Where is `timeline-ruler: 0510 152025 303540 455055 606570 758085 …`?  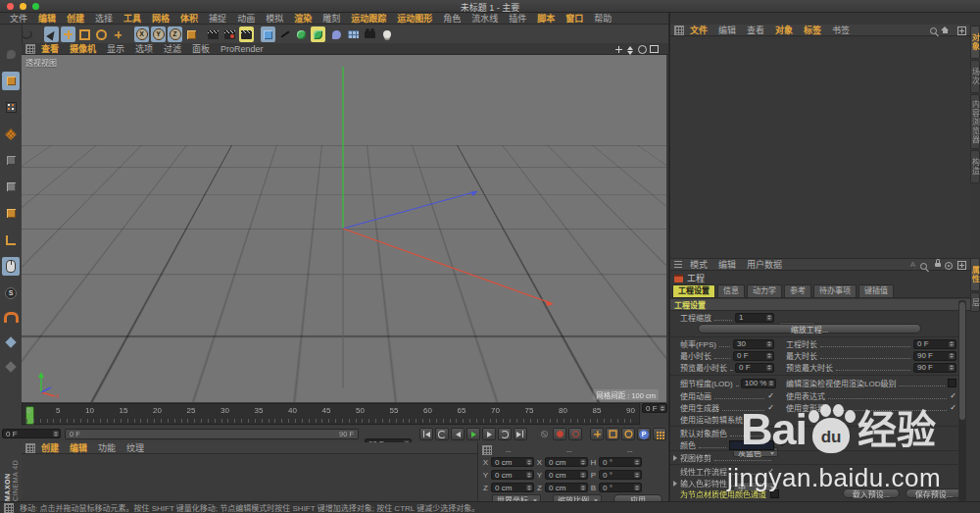
timeline-ruler: 0510 152025 303540 455055 606570 758085 … is located at coordinates (331, 414).